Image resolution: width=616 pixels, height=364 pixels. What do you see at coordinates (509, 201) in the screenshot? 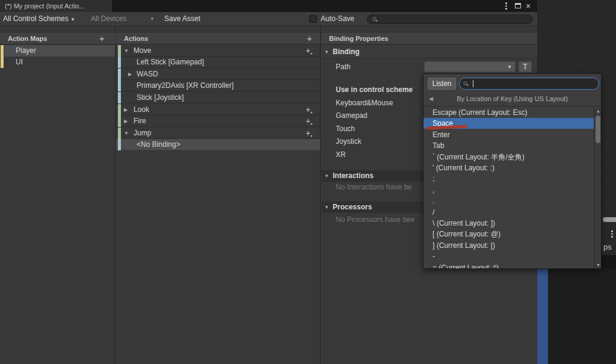
I see `key-item-period: .` at bounding box center [509, 201].